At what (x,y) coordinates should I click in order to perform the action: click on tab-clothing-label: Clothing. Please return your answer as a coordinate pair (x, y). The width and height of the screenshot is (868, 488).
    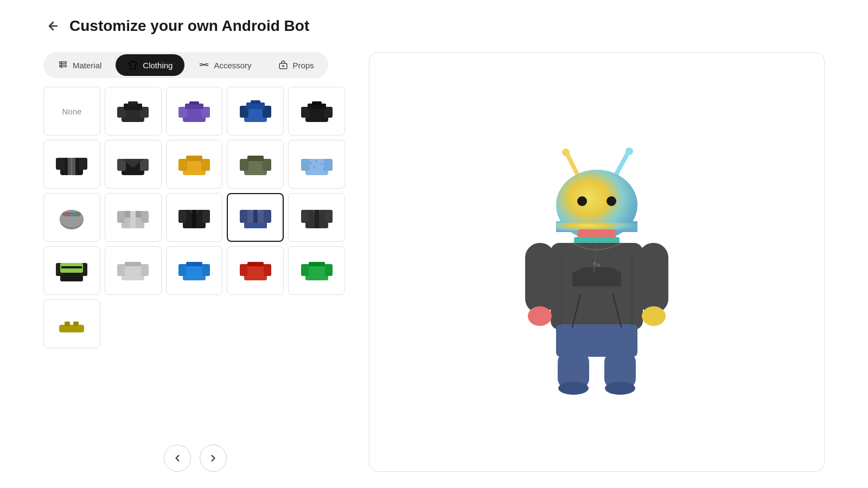
    Looking at the image, I should click on (157, 65).